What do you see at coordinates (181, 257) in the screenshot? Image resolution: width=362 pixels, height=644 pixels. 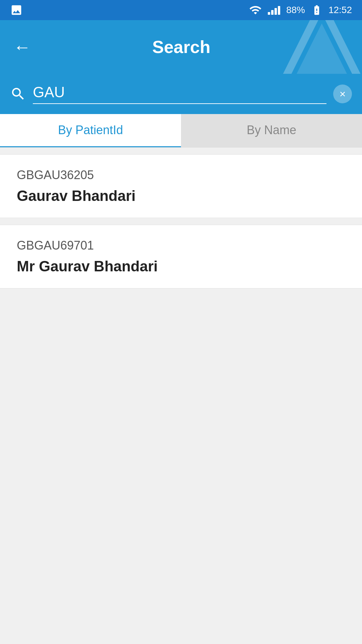 I see `result-card-1: GBGAU69701 Mr Gaurav Bhandari` at bounding box center [181, 257].